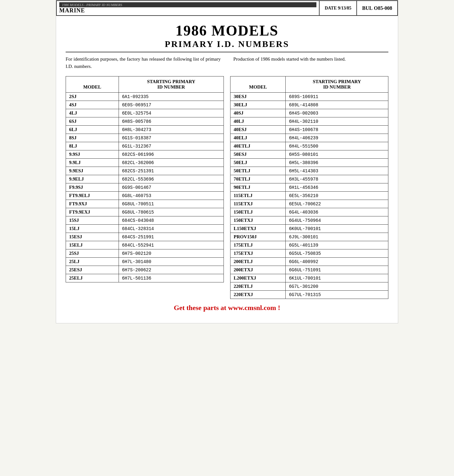  What do you see at coordinates (171, 122) in the screenshot?
I see `id-number-cell: 6H8S-005786` at bounding box center [171, 122].